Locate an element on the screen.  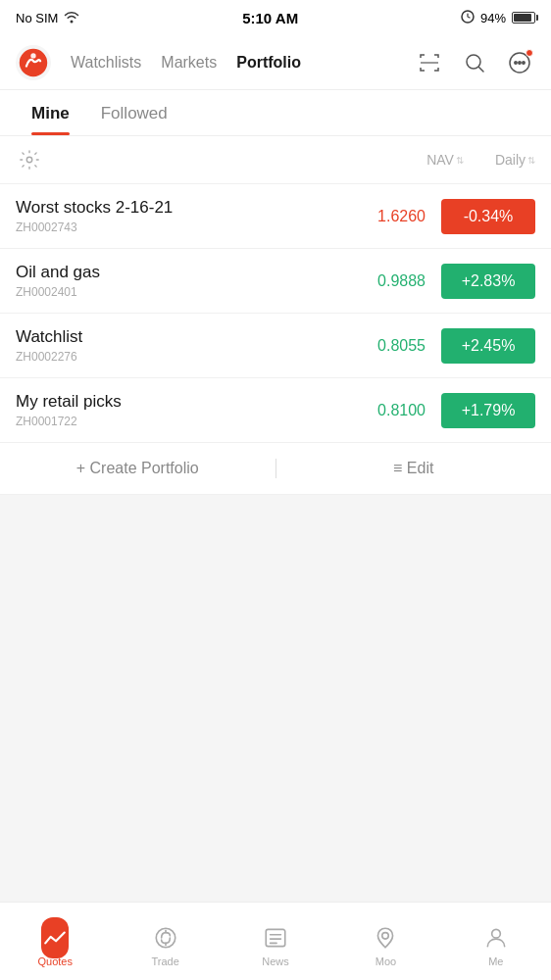
tab-followed: Followed is located at coordinates (134, 113).